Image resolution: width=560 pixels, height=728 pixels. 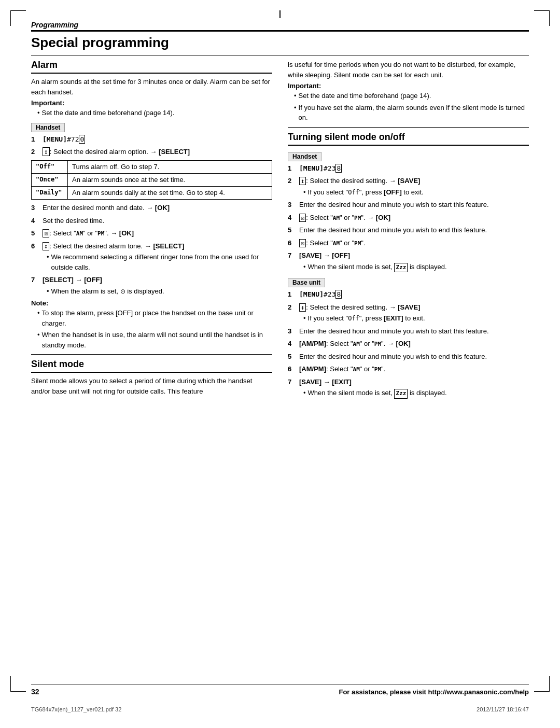 I want to click on b-step2: 2 ↕: Select the desired setting. → [SAVE…, so click(x=409, y=313).